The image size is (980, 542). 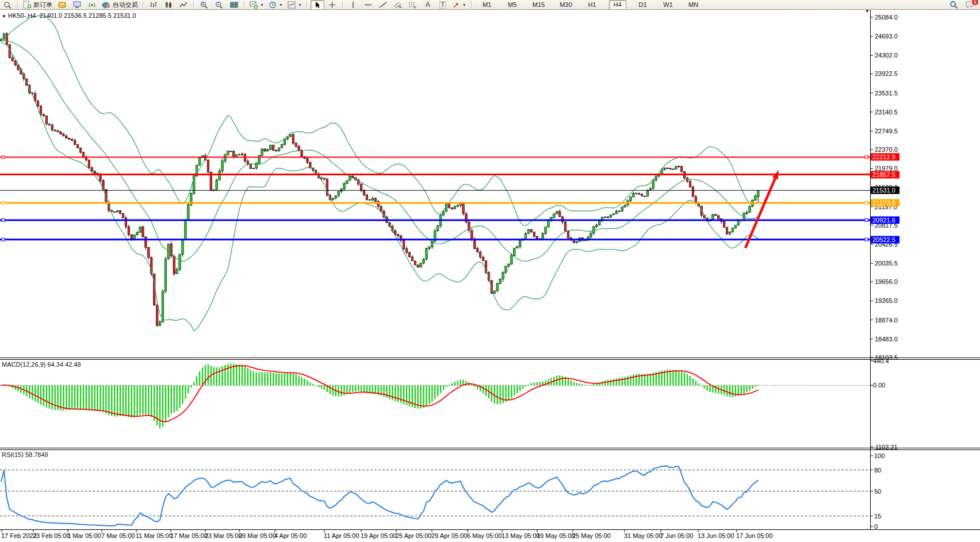 What do you see at coordinates (643, 5) in the screenshot?
I see `timeframe-button-d1: D1` at bounding box center [643, 5].